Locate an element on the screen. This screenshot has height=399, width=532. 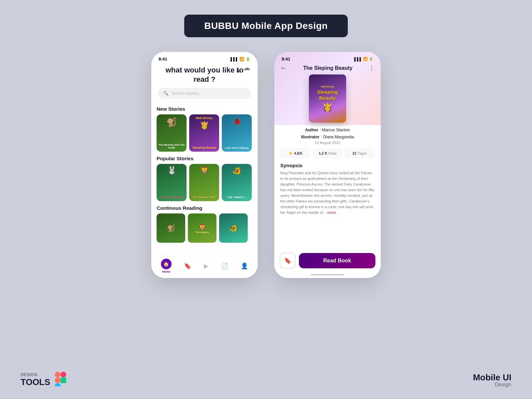
detail-status-icons: ▌▌▌ 📶 🔋 is located at coordinates (364, 59).